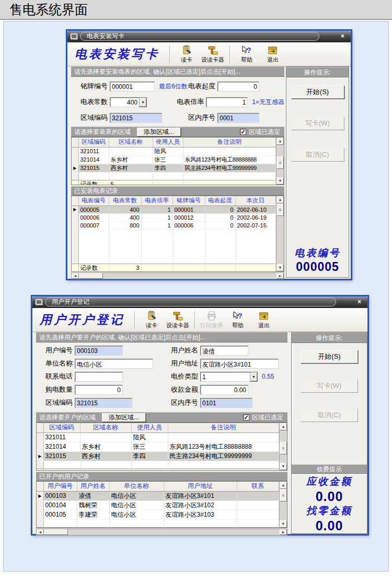 The width and height of the screenshot is (392, 581). I want to click on col-header: 联系, so click(258, 486).